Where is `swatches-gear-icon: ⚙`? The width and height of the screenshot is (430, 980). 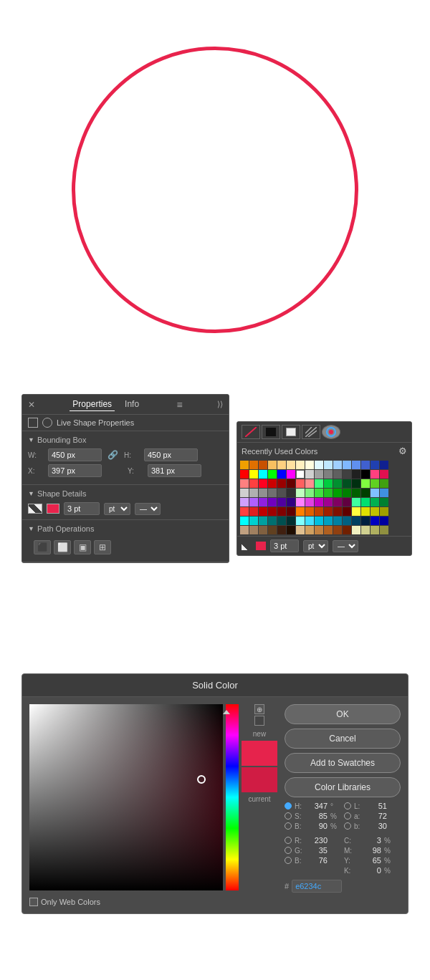
swatches-gear-icon: ⚙ is located at coordinates (403, 451).